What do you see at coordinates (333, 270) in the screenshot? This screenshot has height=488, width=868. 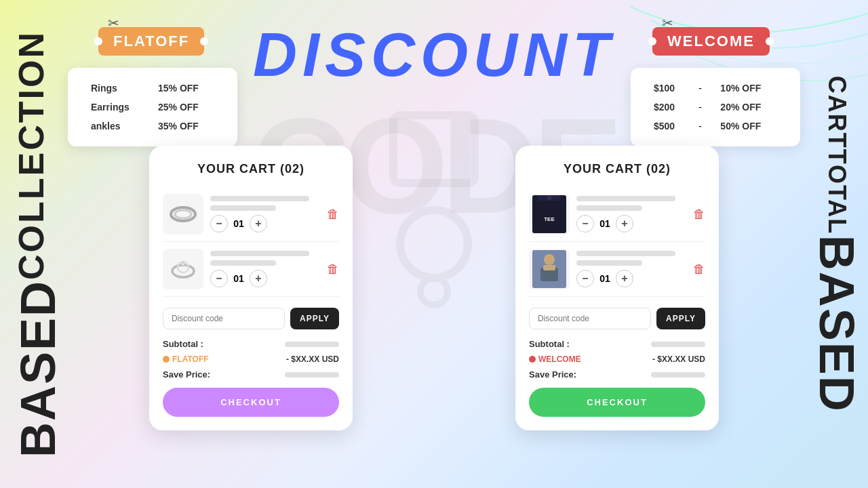 I see `delete-item-2-btn: 🗑` at bounding box center [333, 270].